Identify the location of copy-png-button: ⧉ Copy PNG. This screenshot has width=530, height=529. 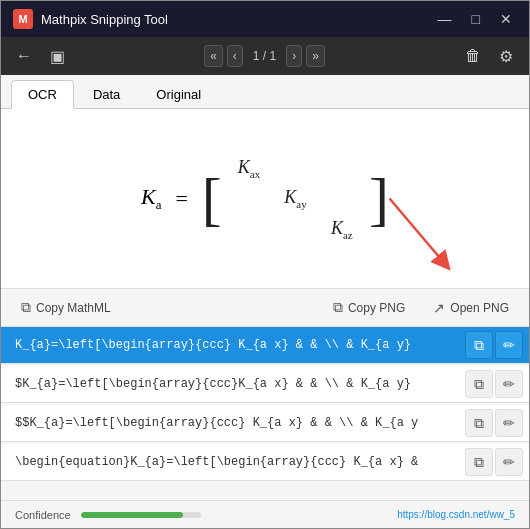
(369, 308).